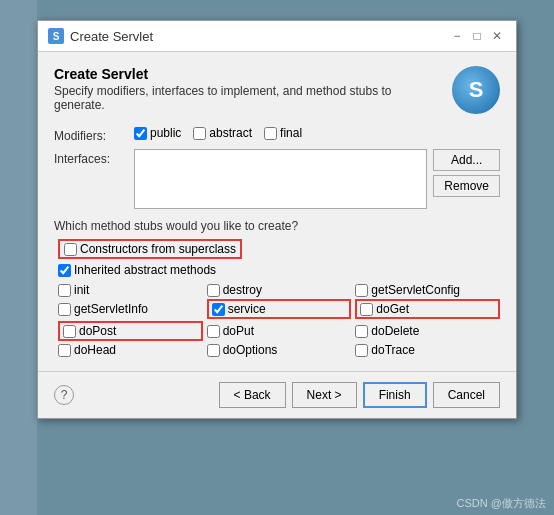 The image size is (554, 515). What do you see at coordinates (279, 249) in the screenshot?
I see `constructors-row: Constructors from superclass` at bounding box center [279, 249].